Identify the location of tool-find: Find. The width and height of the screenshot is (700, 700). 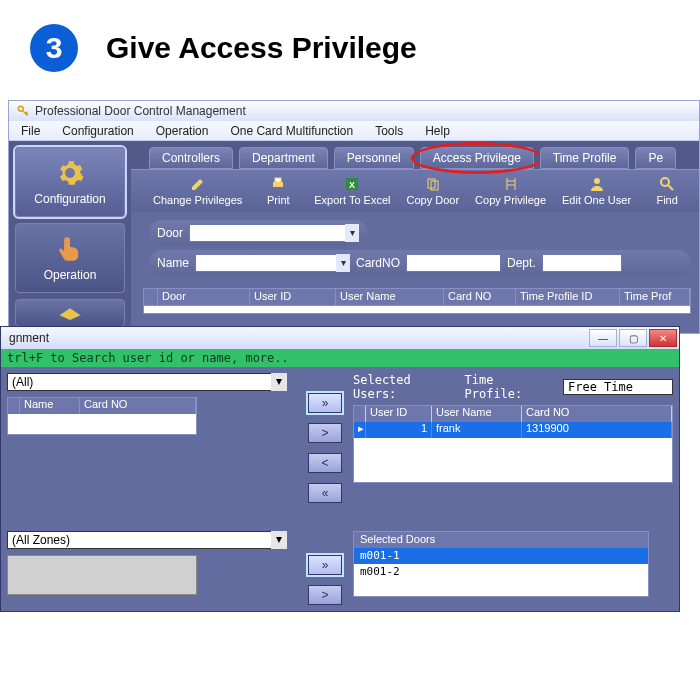
(667, 191).